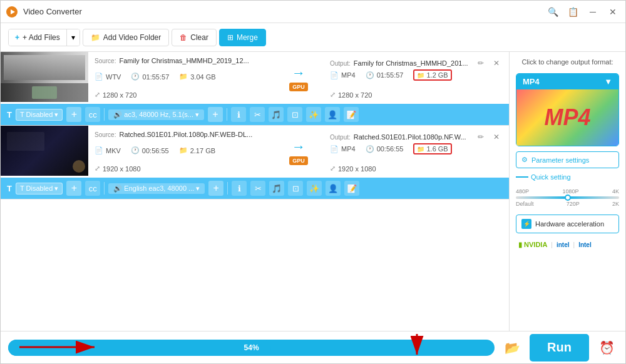 The image size is (626, 364). What do you see at coordinates (553, 12) in the screenshot?
I see `pin-button: 🔍` at bounding box center [553, 12].